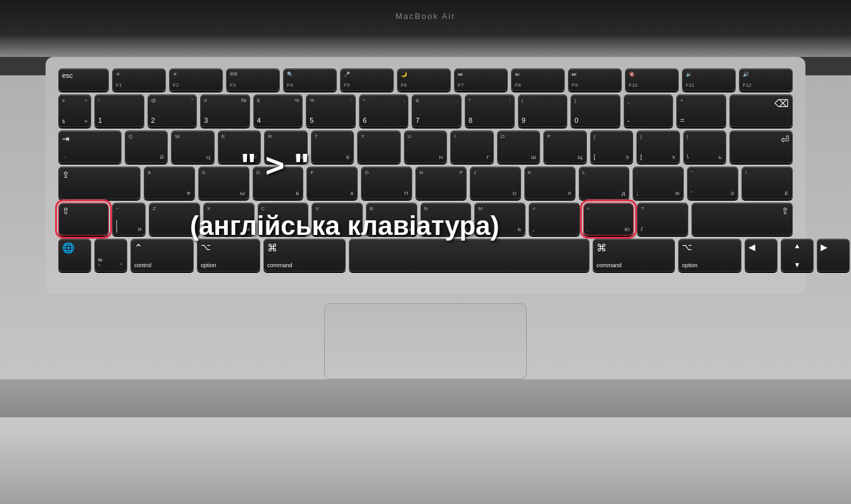 The height and width of the screenshot is (504, 851). What do you see at coordinates (75, 255) in the screenshot?
I see `key-globe: 🌐` at bounding box center [75, 255].